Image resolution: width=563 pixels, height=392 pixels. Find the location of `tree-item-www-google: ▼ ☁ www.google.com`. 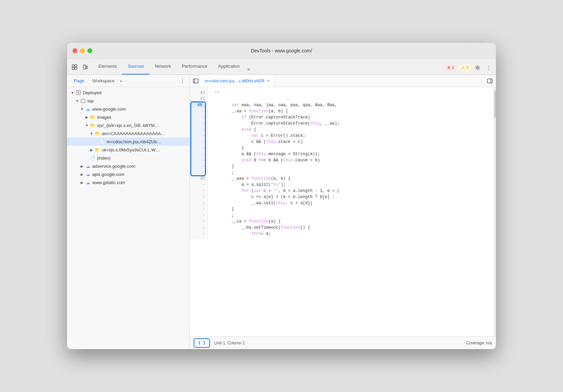

tree-item-www-google: ▼ ☁ www.google.com is located at coordinates (128, 109).